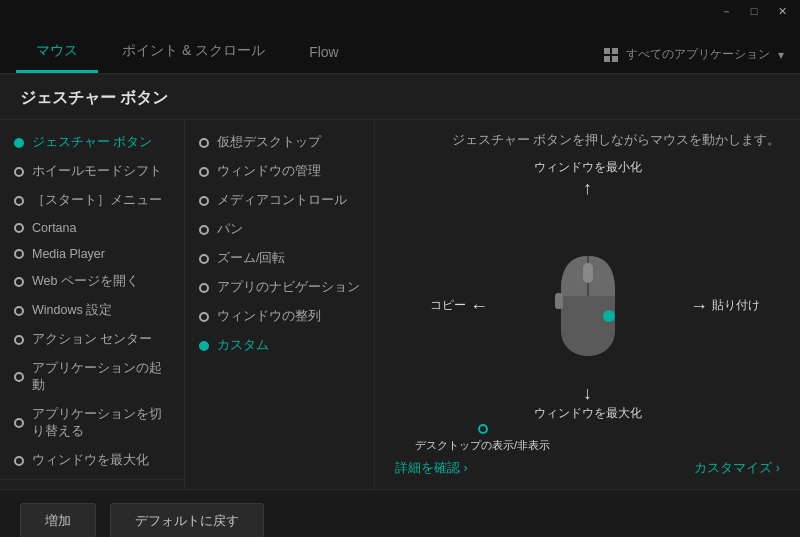 The image size is (800, 537). Describe the element at coordinates (101, 377) in the screenshot. I see `nav-label-launch: アプリケーションの起動` at that location.